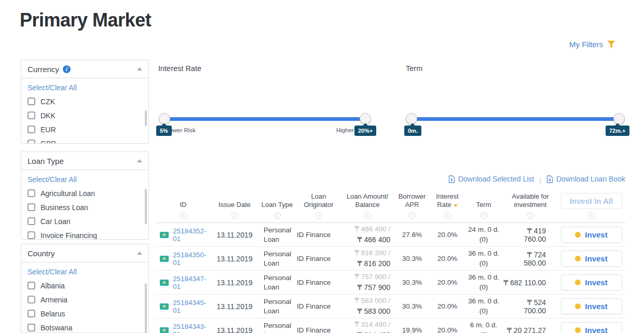 The height and width of the screenshot is (333, 644). Describe the element at coordinates (85, 140) in the screenshot. I see `currency-option-gbp: GBP` at that location.